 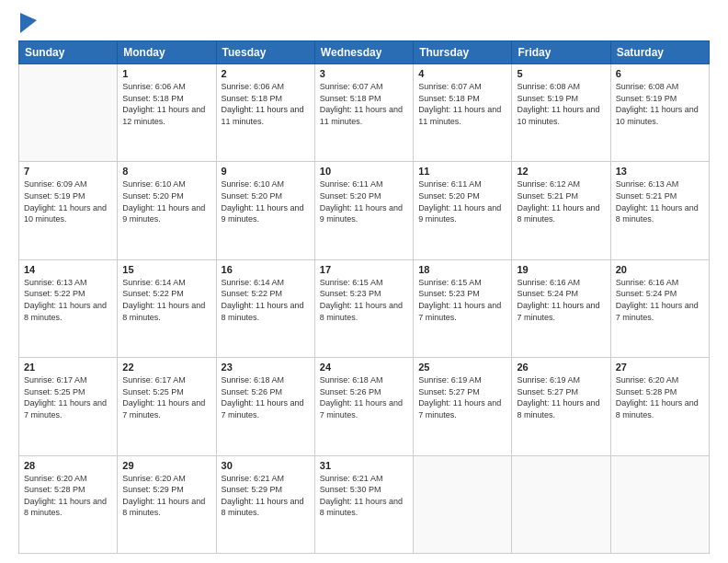 What do you see at coordinates (463, 407) in the screenshot?
I see `calendar-cell: 25 Sunrise: 6:19 AM Sunset: 5:27 PM Dayl…` at bounding box center [463, 407].